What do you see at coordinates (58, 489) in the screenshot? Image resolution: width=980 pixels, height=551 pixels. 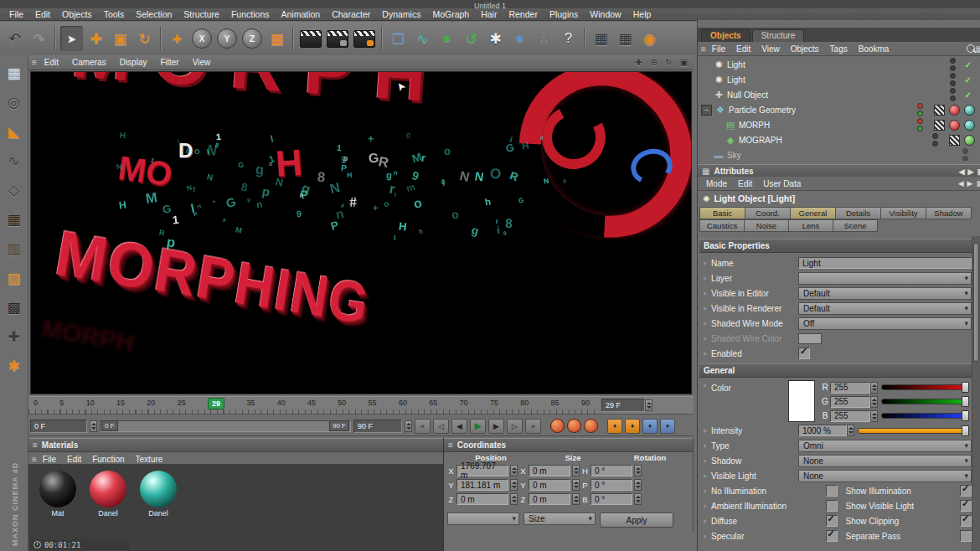 I see `material-preview-sphere` at bounding box center [58, 489].